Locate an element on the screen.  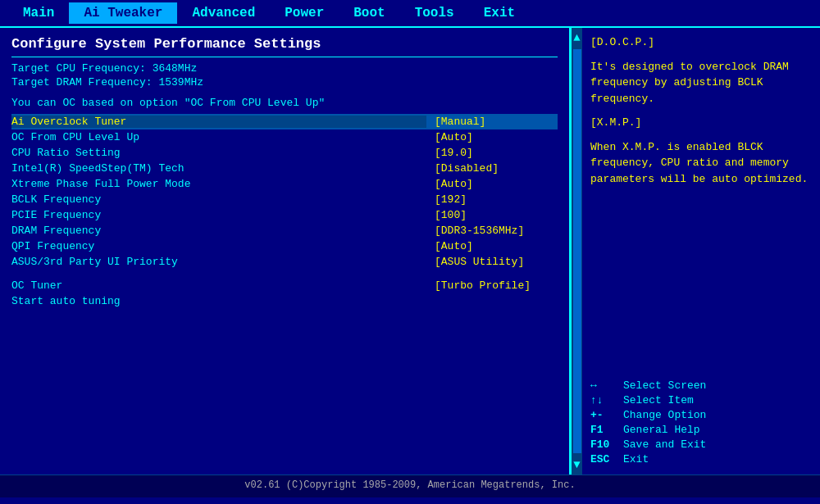
key-label-0: ↔ is located at coordinates (607, 385).